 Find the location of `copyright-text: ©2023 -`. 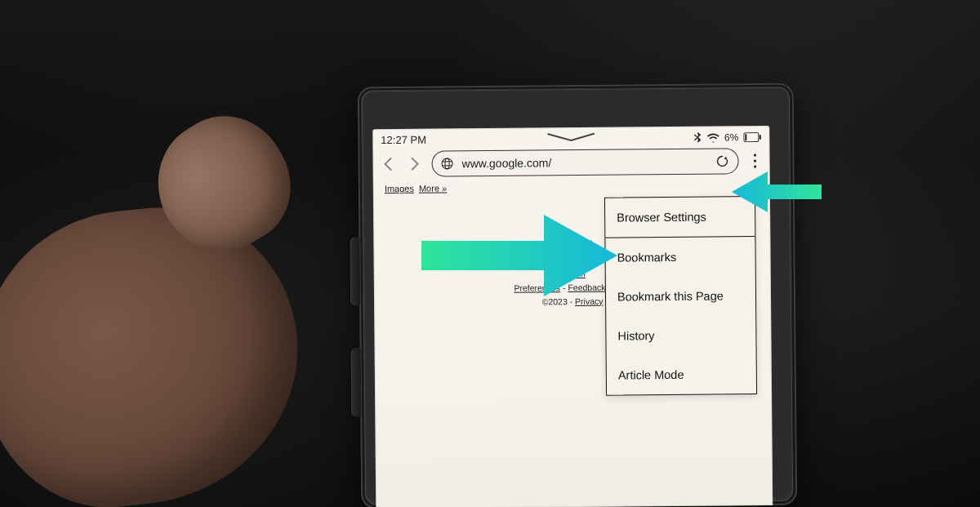

copyright-text: ©2023 - is located at coordinates (558, 301).